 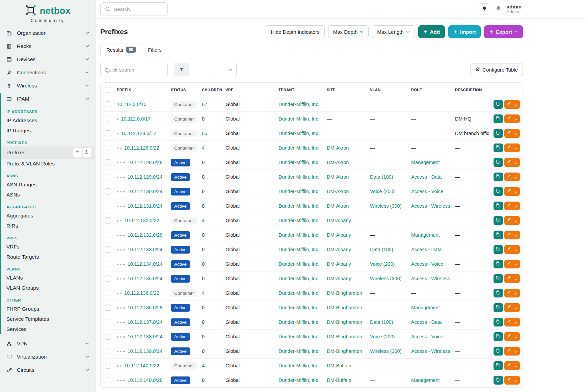 What do you see at coordinates (48, 257) in the screenshot?
I see `sidebar-item-route-targets: Route Targets` at bounding box center [48, 257].